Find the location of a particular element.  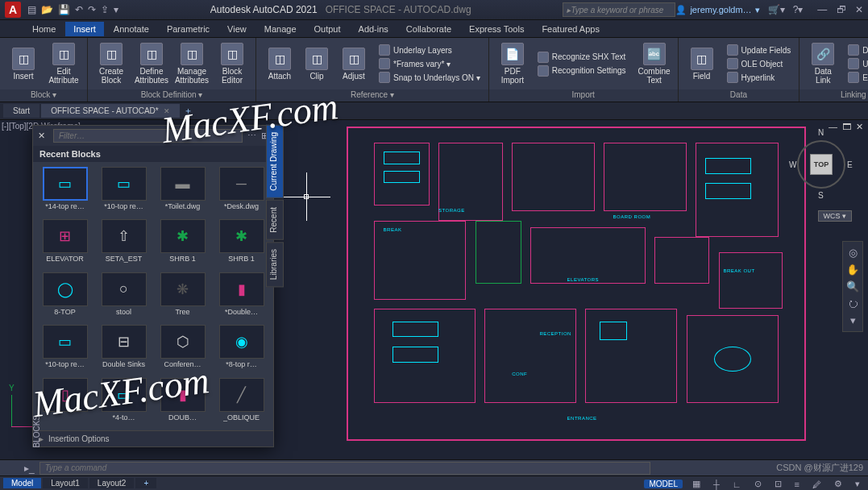

help-icon: ?▾ is located at coordinates (798, 10).